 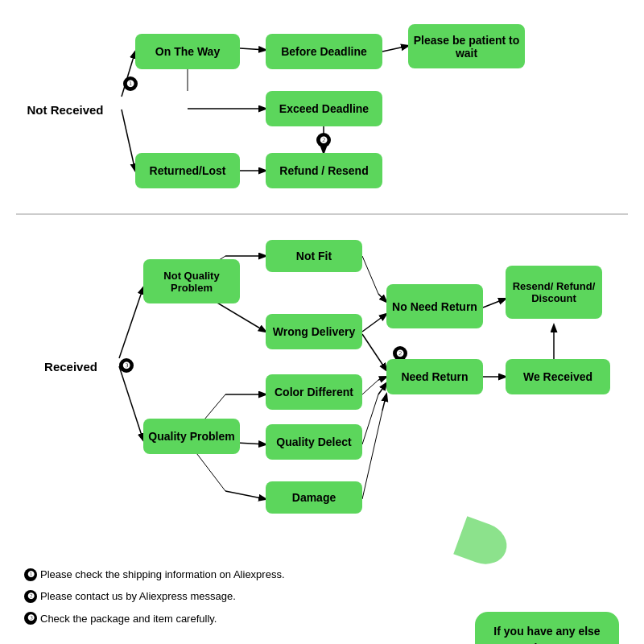 I want to click on footer-circle-3: ❸, so click(x=31, y=618).